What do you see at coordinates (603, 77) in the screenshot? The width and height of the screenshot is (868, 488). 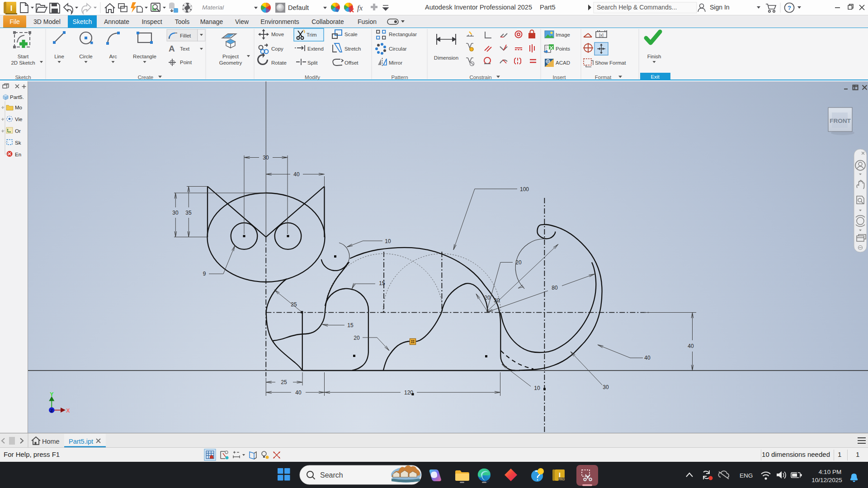 I see `svg-text: Format` at bounding box center [603, 77].